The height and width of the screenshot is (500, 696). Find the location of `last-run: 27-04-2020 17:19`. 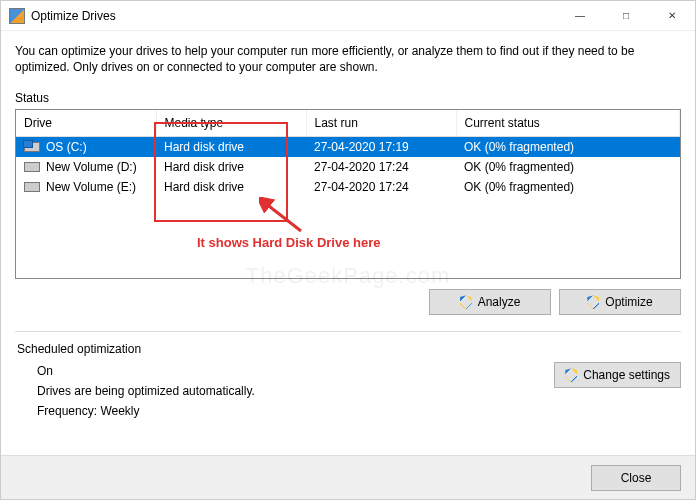

last-run: 27-04-2020 17:19 is located at coordinates (381, 148).